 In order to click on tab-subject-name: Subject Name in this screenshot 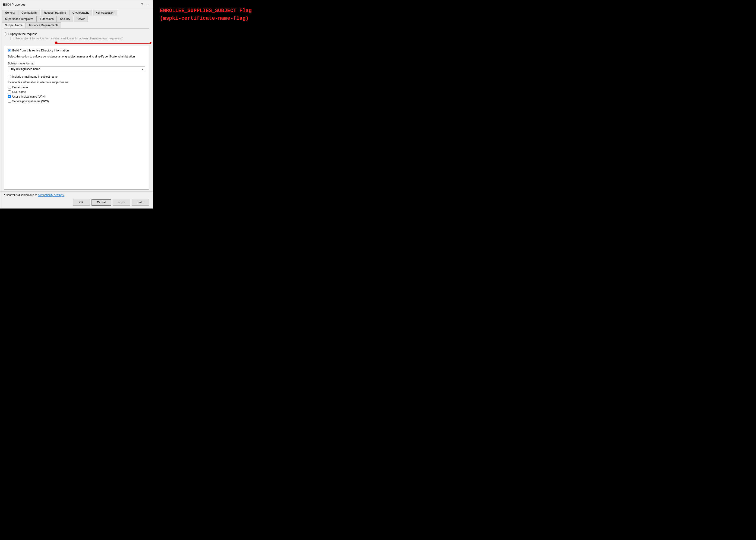, I will do `click(14, 25)`.